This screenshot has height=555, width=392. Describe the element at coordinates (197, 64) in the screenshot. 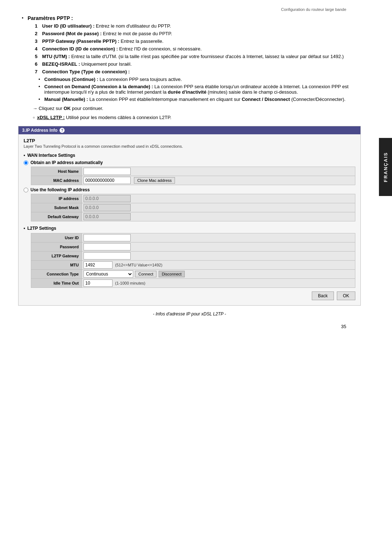

I see `list-item: 6 BEZEQ-ISRAEL : Uniquement pour Israël.` at that location.